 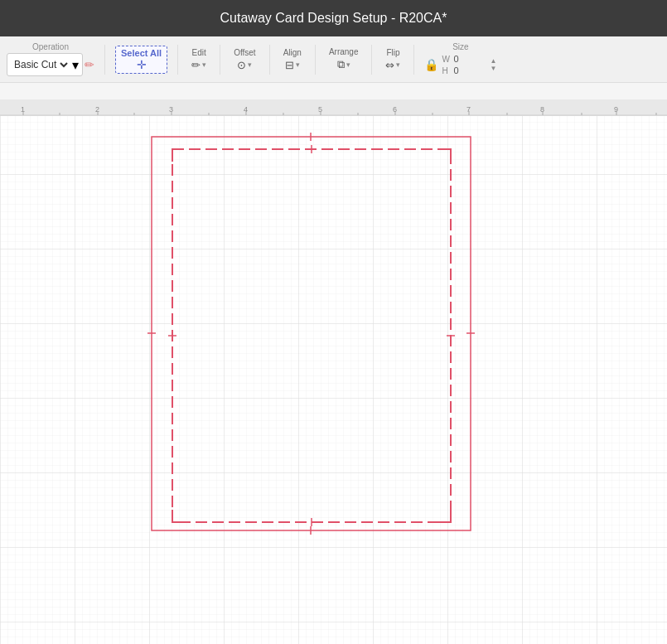 What do you see at coordinates (75, 65) in the screenshot?
I see `chevron-down-icon: ▾` at bounding box center [75, 65].